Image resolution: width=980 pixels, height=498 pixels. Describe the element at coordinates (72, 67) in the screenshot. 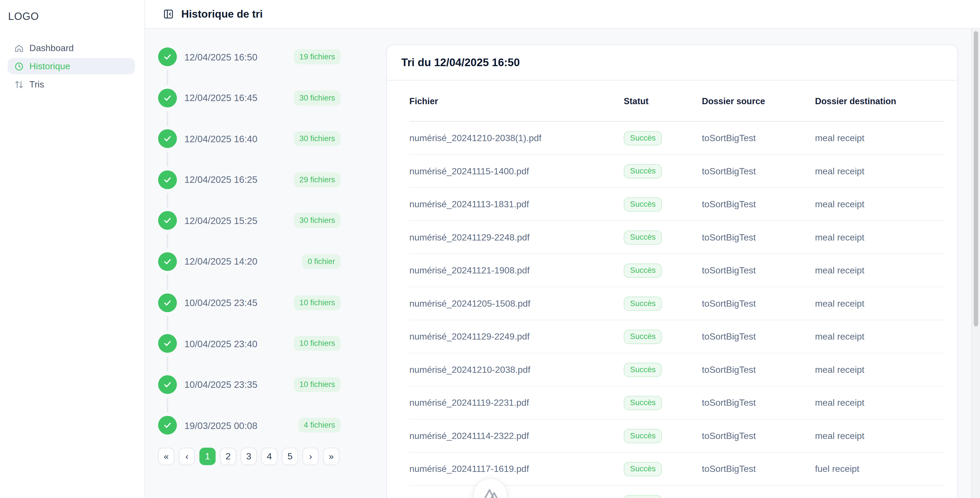

I see `sidebar-nav: Dashboard Historique Tris` at that location.